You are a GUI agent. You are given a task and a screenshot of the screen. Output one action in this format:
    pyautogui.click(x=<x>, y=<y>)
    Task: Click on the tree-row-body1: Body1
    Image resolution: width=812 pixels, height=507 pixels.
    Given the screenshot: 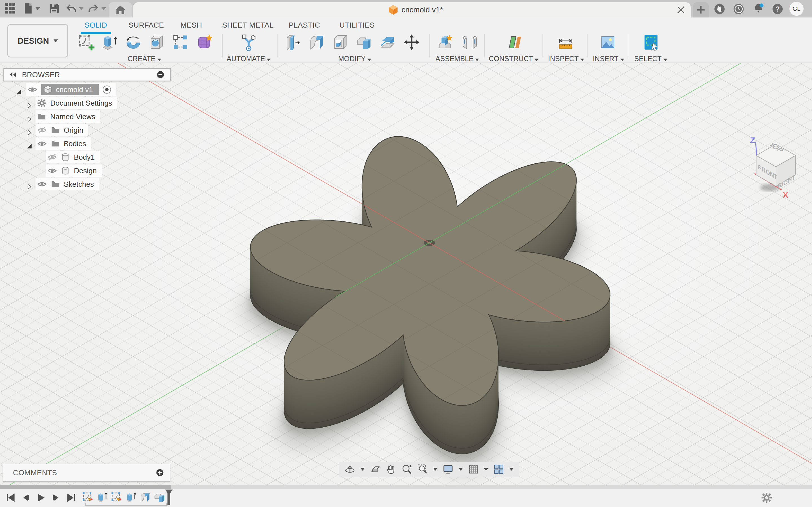 What is the action you would take?
    pyautogui.click(x=97, y=157)
    